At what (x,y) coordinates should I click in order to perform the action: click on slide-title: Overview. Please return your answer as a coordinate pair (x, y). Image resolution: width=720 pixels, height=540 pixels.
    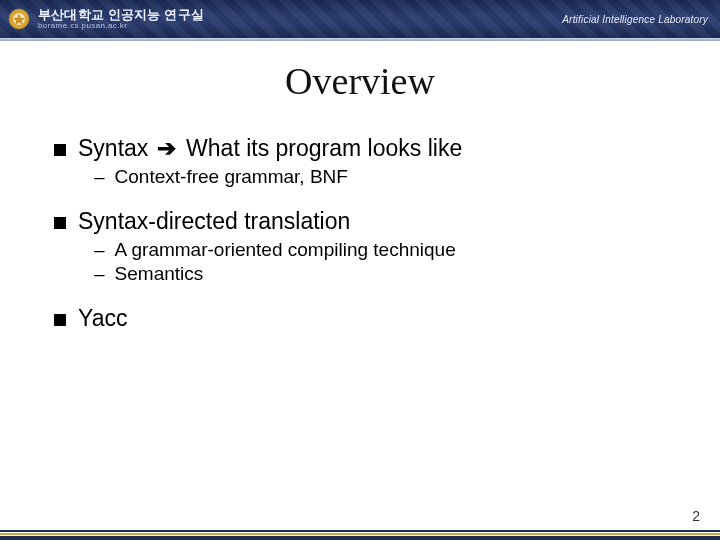
    Looking at the image, I should click on (360, 81).